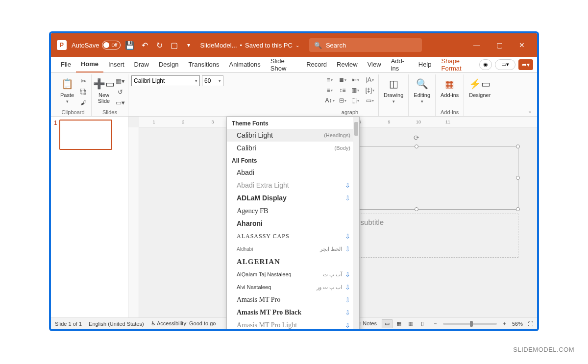  I want to click on zoom-out-icon: －, so click(435, 323).